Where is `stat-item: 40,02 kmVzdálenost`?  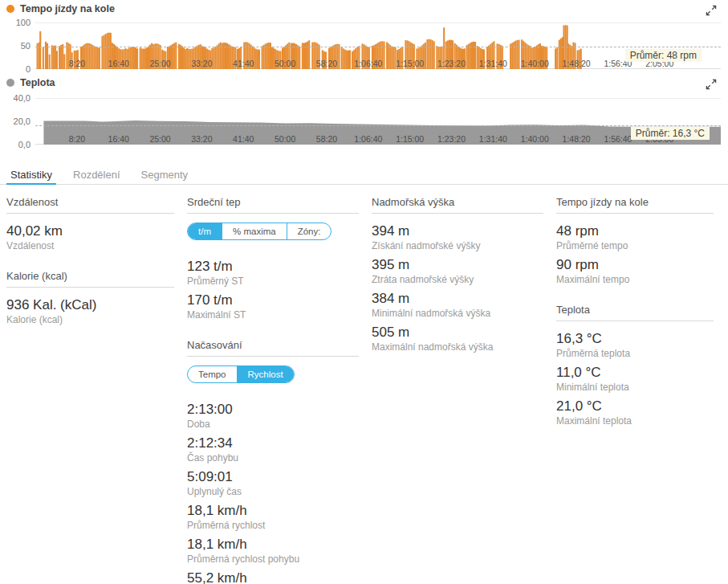 stat-item: 40,02 kmVzdálenost is located at coordinates (90, 238).